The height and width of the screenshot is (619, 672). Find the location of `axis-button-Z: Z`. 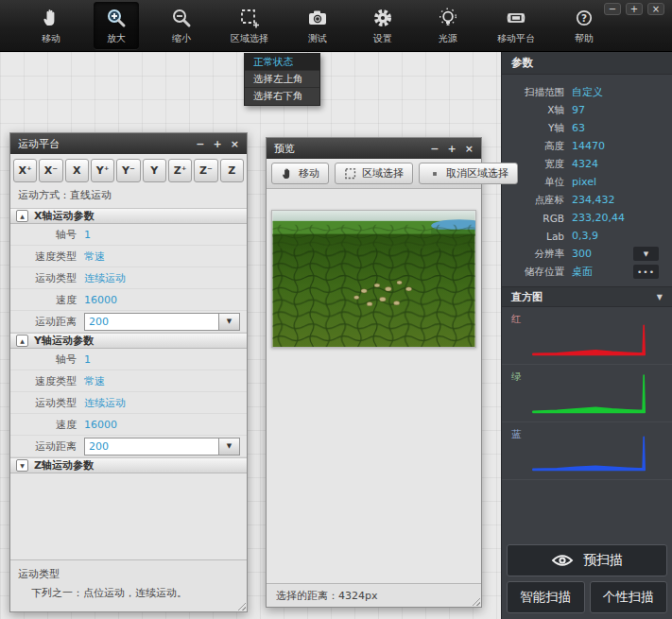

axis-button-Z: Z is located at coordinates (233, 170).